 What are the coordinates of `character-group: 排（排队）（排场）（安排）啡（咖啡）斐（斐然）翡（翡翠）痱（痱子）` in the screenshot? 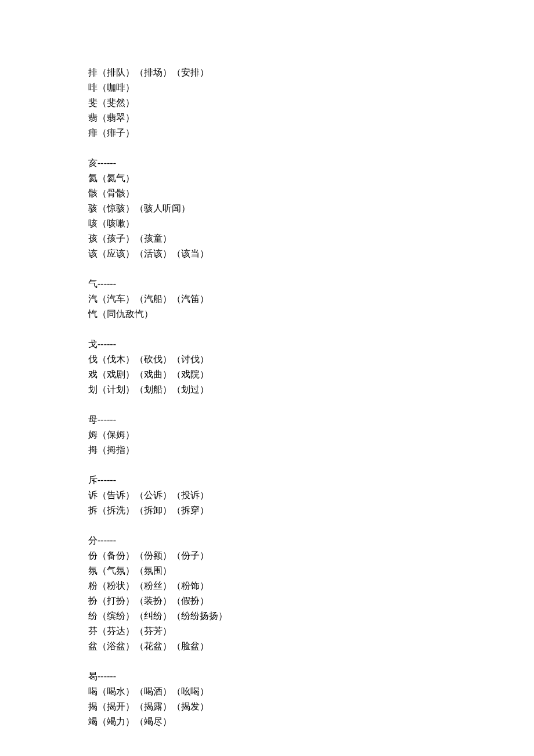 It's located at (311, 103).